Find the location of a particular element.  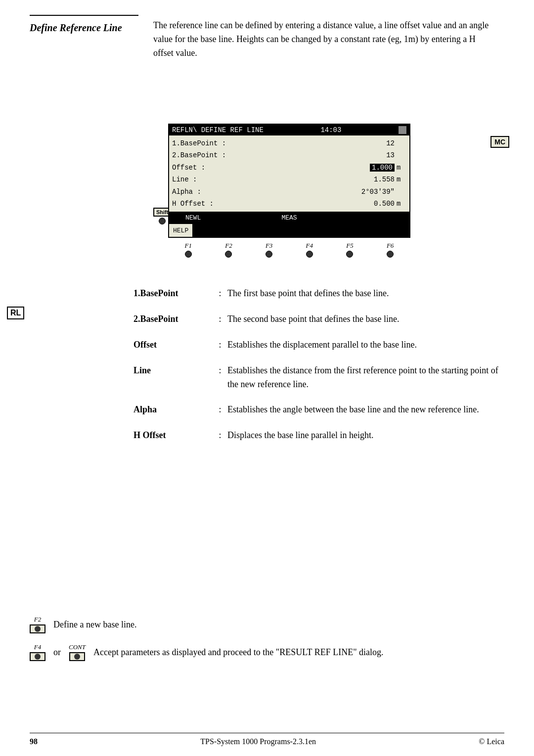

label-offset: Offset : is located at coordinates (212, 168).